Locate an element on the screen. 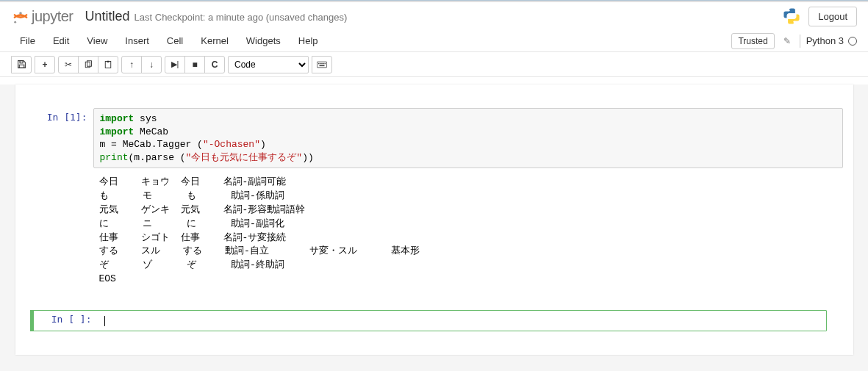 The height and width of the screenshot is (371, 868). logout-button: Logout is located at coordinates (833, 16).